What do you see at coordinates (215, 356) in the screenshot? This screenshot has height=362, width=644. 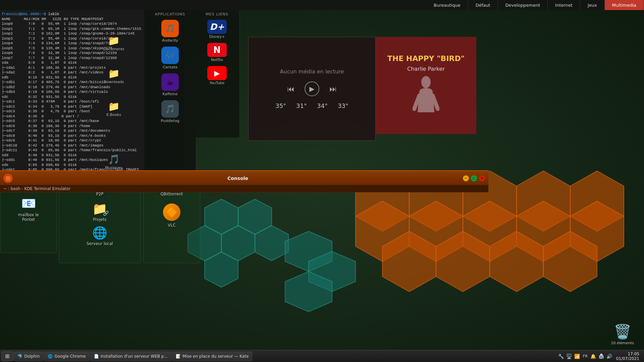 I see `kate-label: Mise en place du serveur — Kate` at bounding box center [215, 356].